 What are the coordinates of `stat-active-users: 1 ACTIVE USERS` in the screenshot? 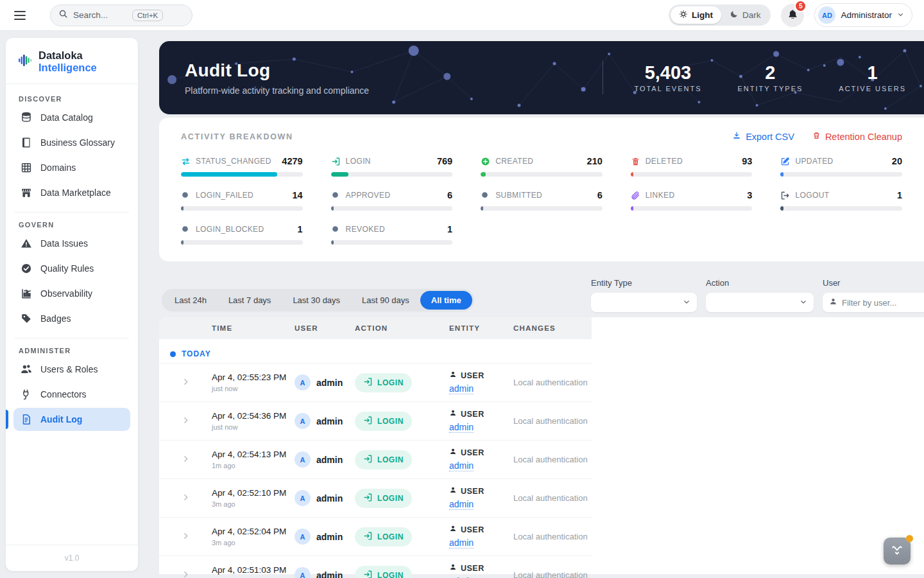 It's located at (873, 77).